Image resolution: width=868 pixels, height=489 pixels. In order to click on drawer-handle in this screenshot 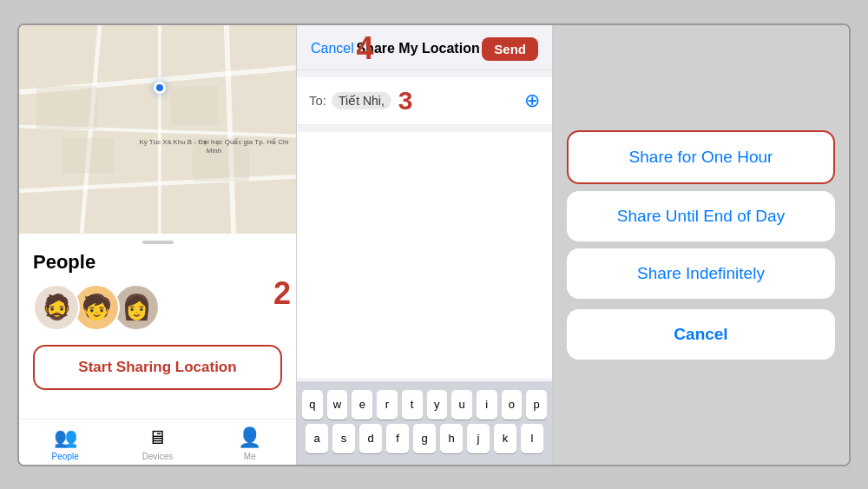, I will do `click(158, 242)`.